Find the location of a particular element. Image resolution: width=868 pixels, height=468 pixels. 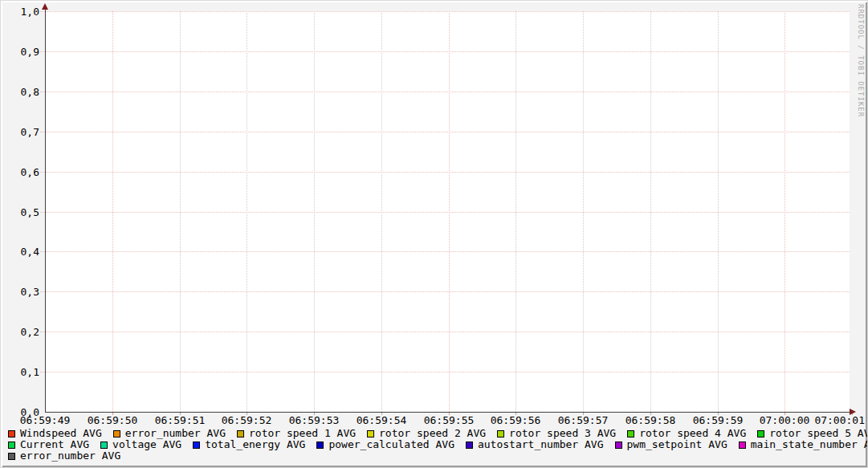

legend-item: total_energy AVG is located at coordinates (249, 445).